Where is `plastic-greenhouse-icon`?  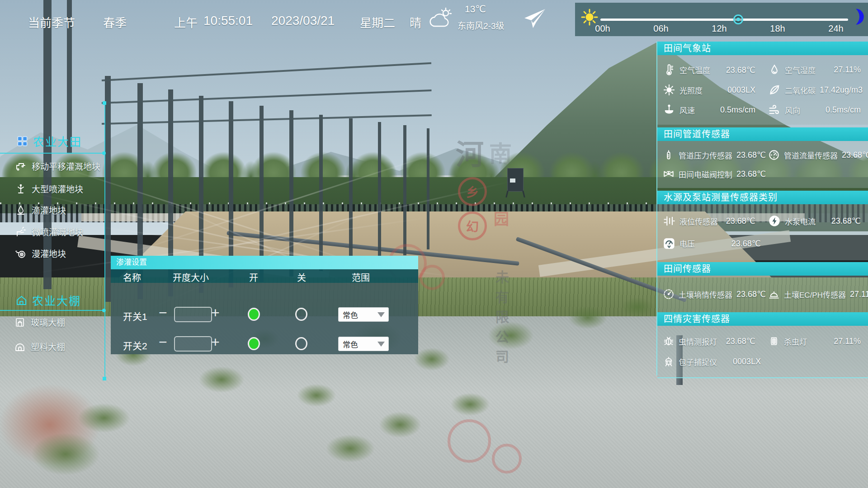
plastic-greenhouse-icon is located at coordinates (20, 347).